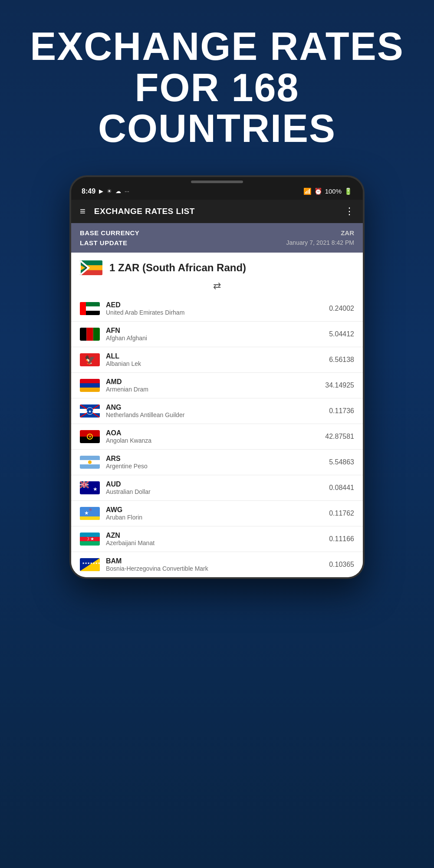  Describe the element at coordinates (217, 539) in the screenshot. I see `list-item: ☽ ★ AZN Azerbaijani Manat 0.11166` at that location.